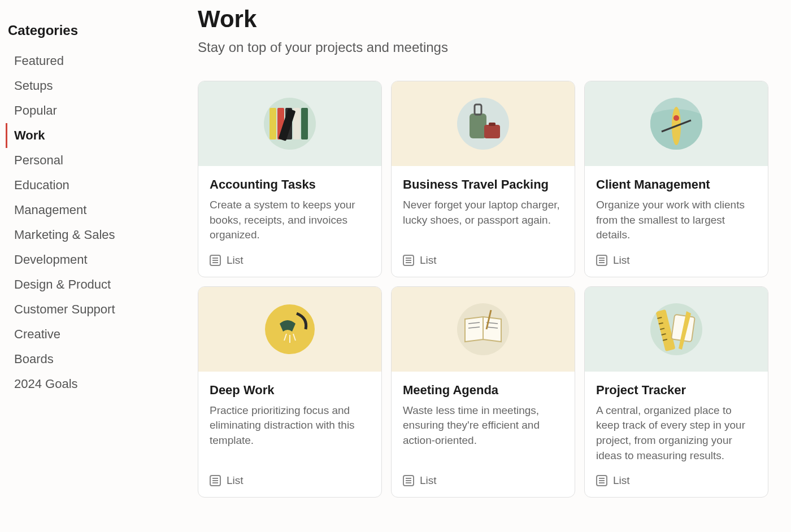 The width and height of the screenshot is (791, 532). What do you see at coordinates (99, 185) in the screenshot?
I see `sidebar-item-education: Education` at bounding box center [99, 185].